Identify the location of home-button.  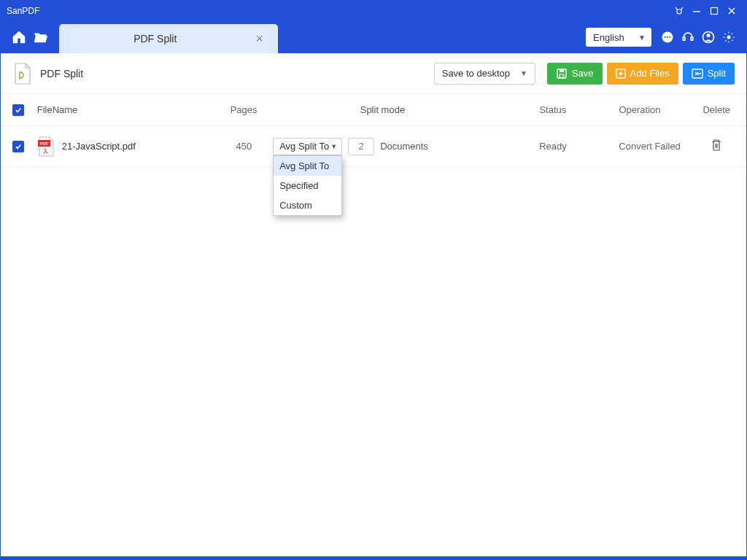
(19, 37).